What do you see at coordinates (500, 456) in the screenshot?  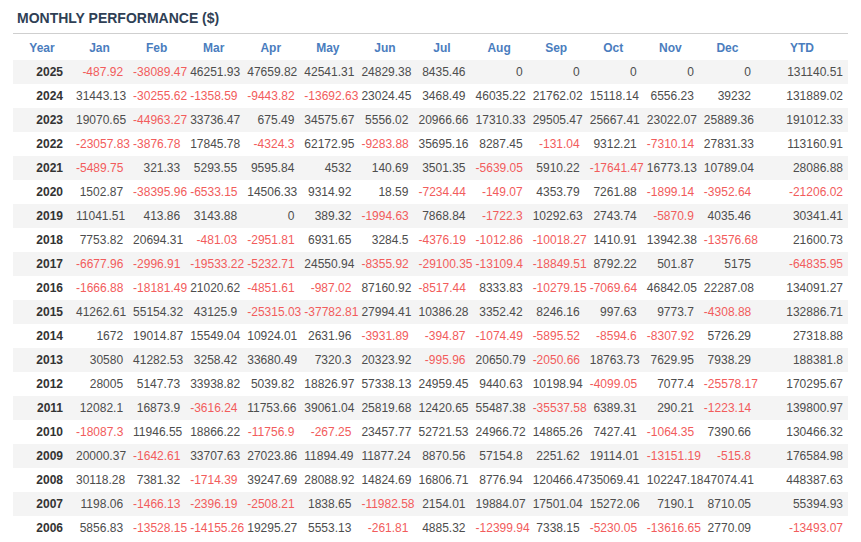 I see `value-cell: 57154.8` at bounding box center [500, 456].